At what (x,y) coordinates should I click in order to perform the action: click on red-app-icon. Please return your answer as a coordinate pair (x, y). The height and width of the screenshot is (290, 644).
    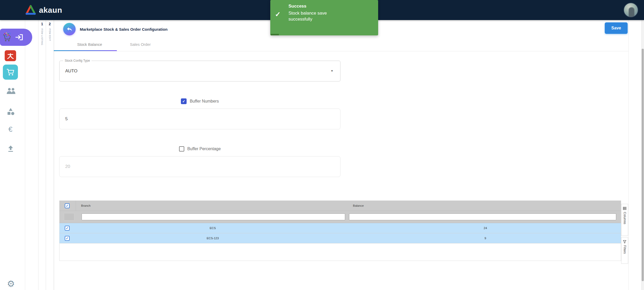
    Looking at the image, I should click on (10, 56).